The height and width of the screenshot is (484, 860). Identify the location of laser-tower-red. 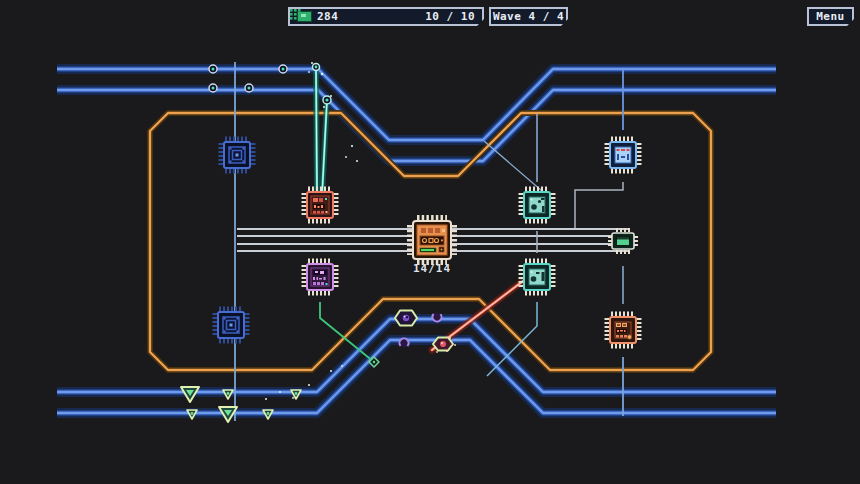
(320, 205).